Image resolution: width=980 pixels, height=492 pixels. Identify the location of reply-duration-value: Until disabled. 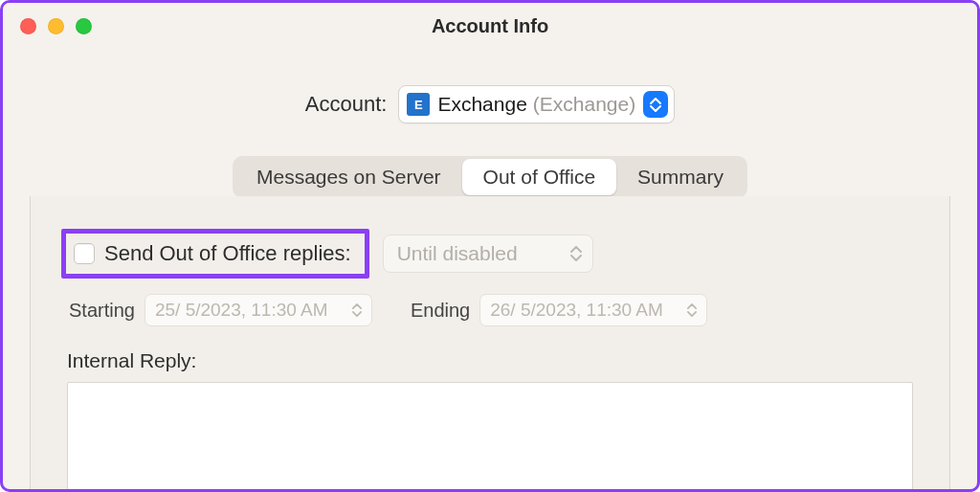
(457, 254).